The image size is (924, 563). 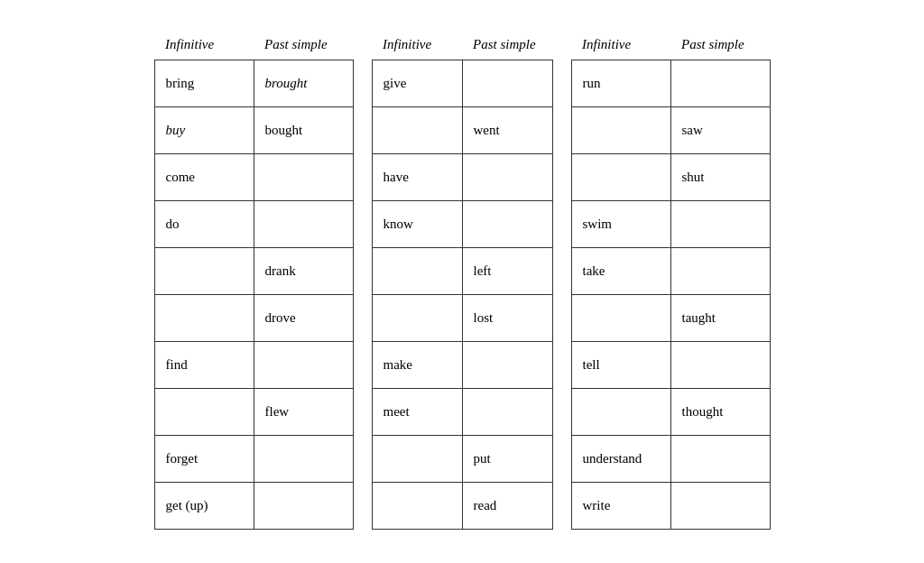 I want to click on infinitive-cell: find, so click(x=204, y=365).